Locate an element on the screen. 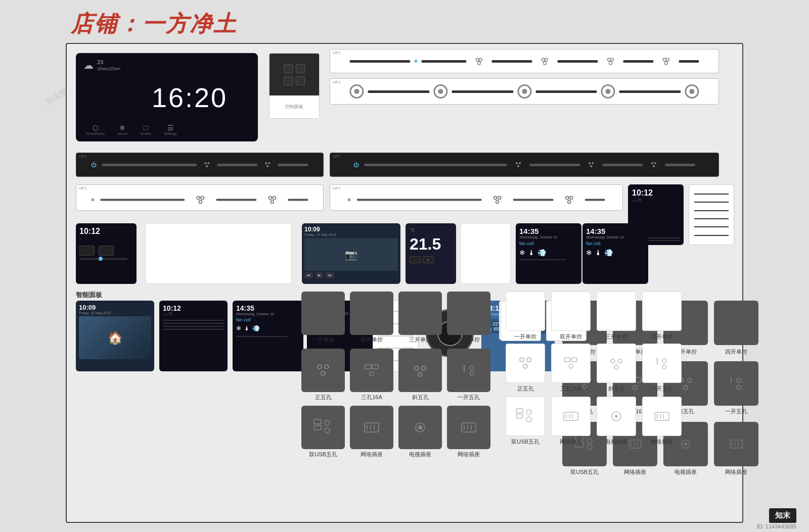  ds-1gang-lbl: 一开单控 is located at coordinates (323, 340).